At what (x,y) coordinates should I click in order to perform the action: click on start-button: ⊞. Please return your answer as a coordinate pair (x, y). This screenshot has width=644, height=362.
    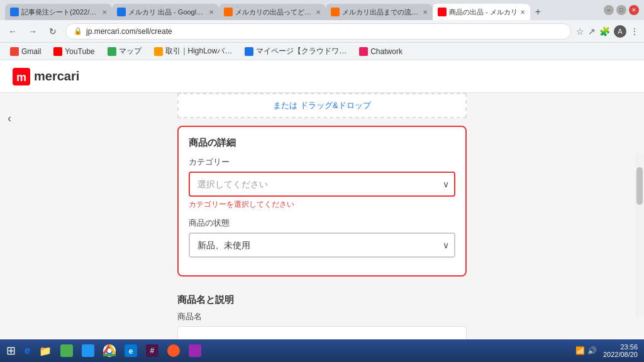
    Looking at the image, I should click on (11, 351).